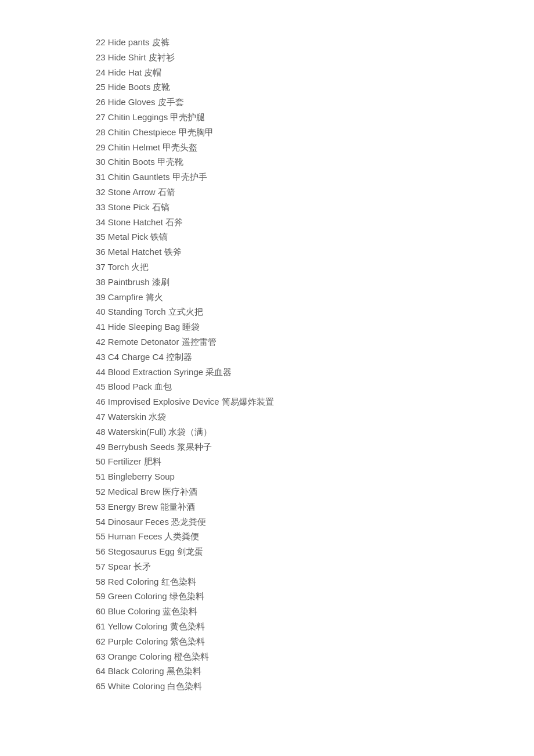  Describe the element at coordinates (315, 73) in the screenshot. I see `list-item: 24 Hide Hat 皮帽` at that location.